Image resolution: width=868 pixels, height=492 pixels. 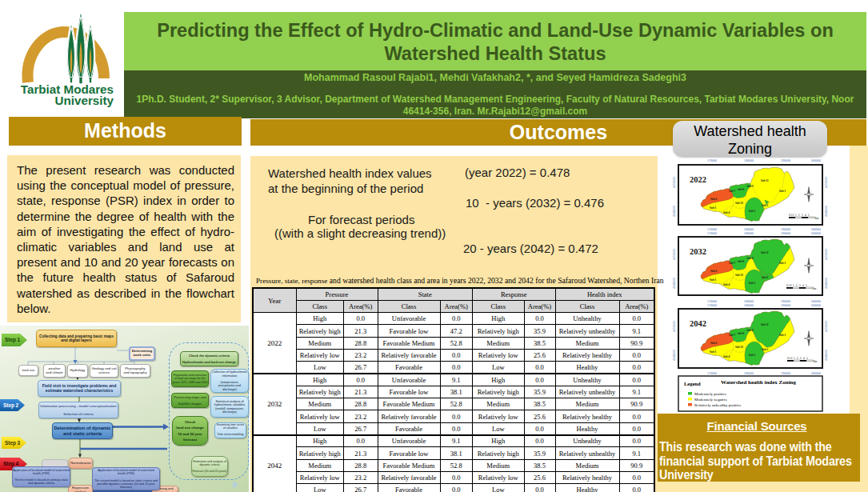 What do you see at coordinates (758, 382) in the screenshot?
I see `svg-text: Watershed health index Zoning` at bounding box center [758, 382].